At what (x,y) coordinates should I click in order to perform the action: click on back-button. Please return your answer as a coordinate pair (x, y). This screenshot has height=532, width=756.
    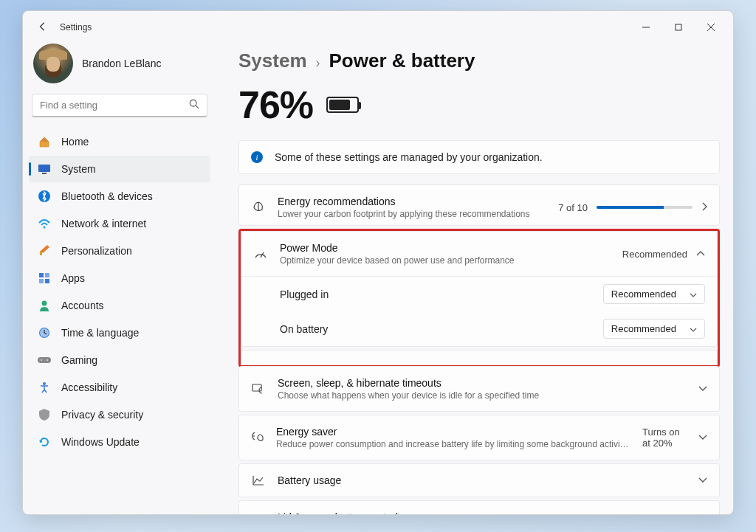
    Looking at the image, I should click on (43, 28).